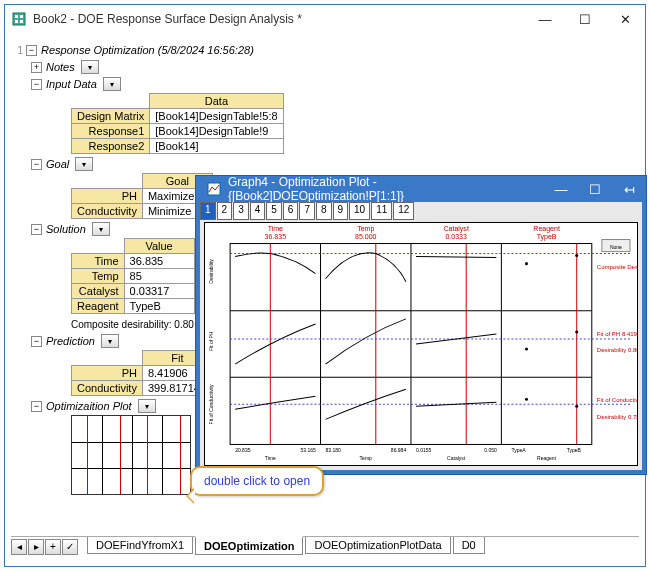 The image size is (650, 571). What do you see at coordinates (60, 67) in the screenshot?
I see `notes-section: Notes` at bounding box center [60, 67].